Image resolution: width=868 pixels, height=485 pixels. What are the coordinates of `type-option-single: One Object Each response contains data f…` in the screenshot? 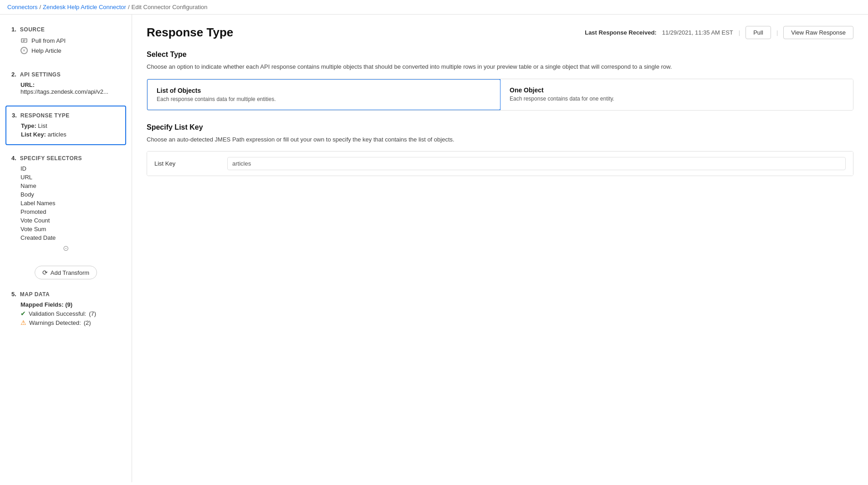 It's located at (677, 95).